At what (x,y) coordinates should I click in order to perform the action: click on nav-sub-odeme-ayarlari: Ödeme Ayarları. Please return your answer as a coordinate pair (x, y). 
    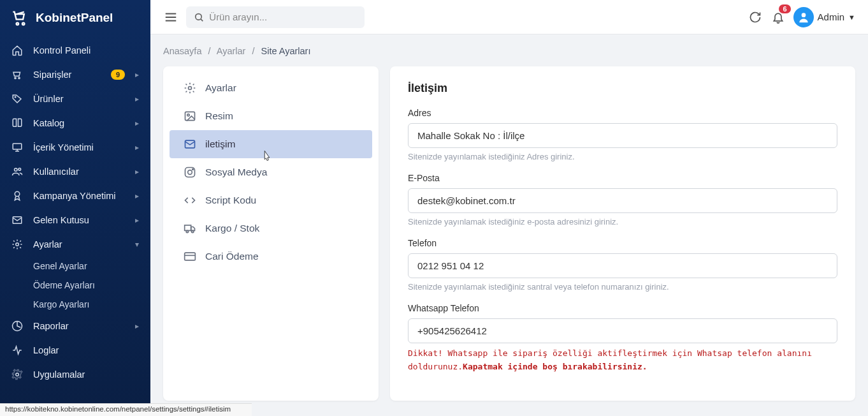
    Looking at the image, I should click on (92, 285).